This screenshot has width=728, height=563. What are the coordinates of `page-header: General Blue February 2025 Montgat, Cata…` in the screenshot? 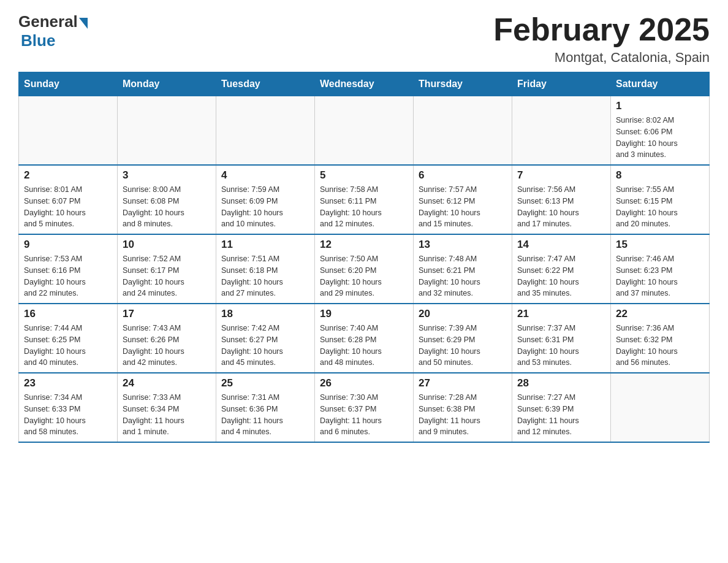 It's located at (364, 39).